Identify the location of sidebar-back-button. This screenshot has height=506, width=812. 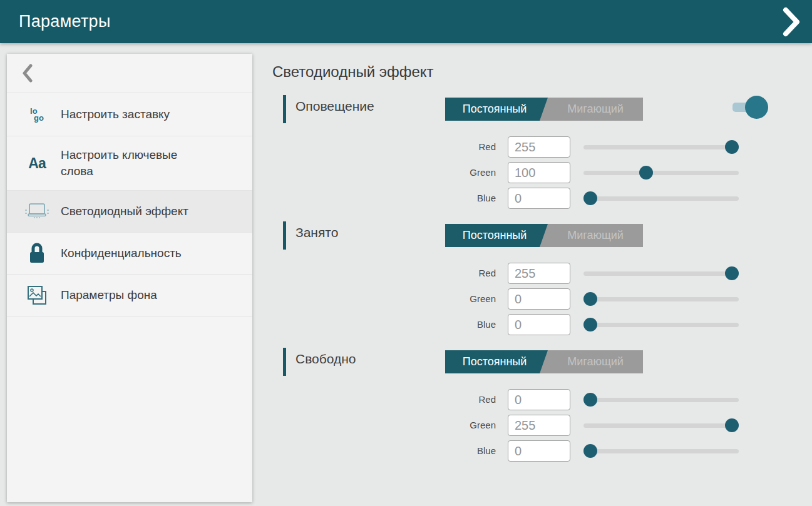
(130, 74).